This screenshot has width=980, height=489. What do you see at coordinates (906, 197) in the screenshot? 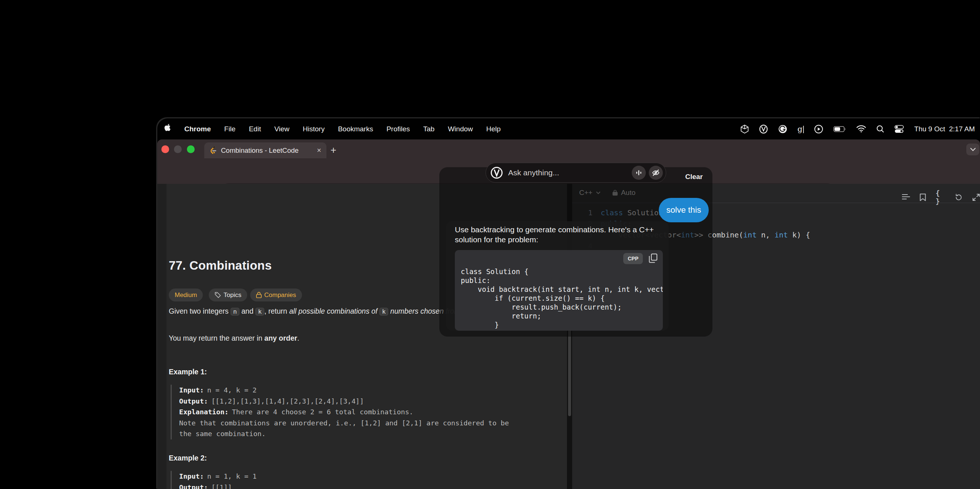
I see `format-code-icon` at bounding box center [906, 197].